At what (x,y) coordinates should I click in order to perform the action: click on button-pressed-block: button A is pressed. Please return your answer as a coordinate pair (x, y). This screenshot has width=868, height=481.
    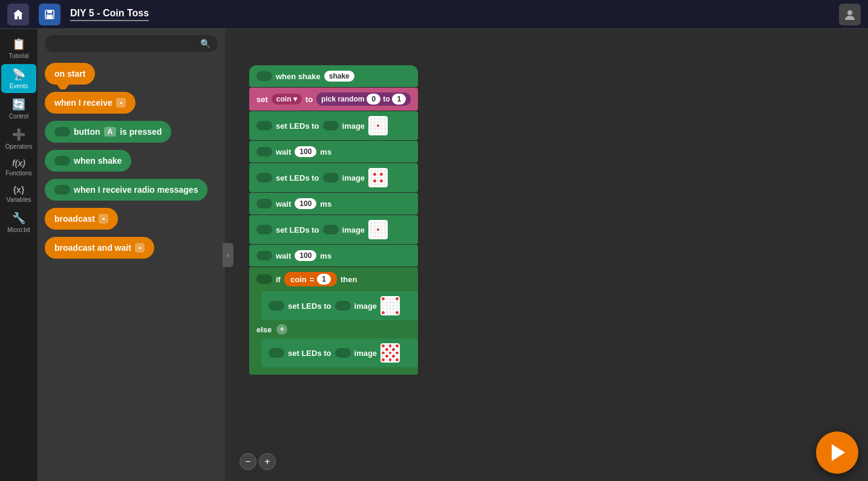
    Looking at the image, I should click on (108, 132).